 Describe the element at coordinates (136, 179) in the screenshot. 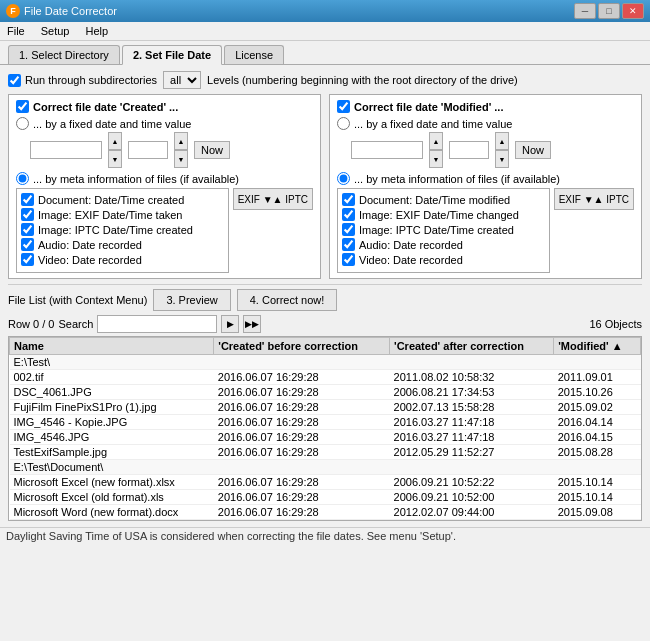

I see `created-meta-label: ... by meta information of files (if ava…` at that location.